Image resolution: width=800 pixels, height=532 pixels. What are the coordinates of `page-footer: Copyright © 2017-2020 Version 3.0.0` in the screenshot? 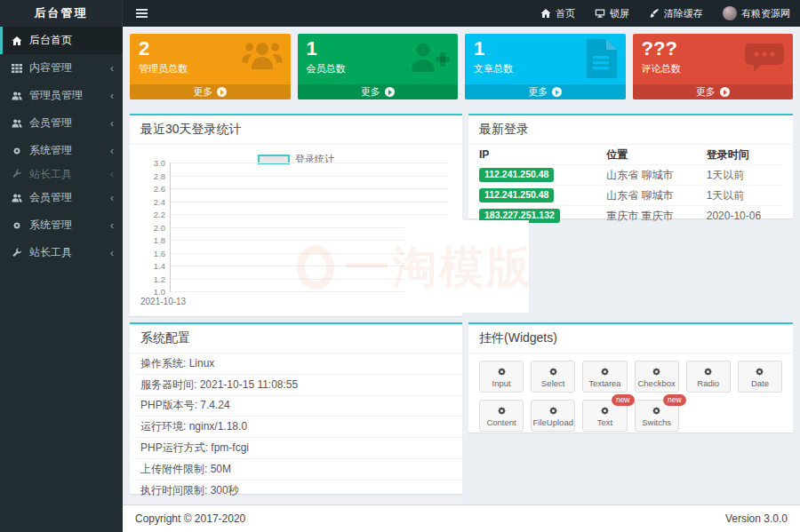 It's located at (461, 519).